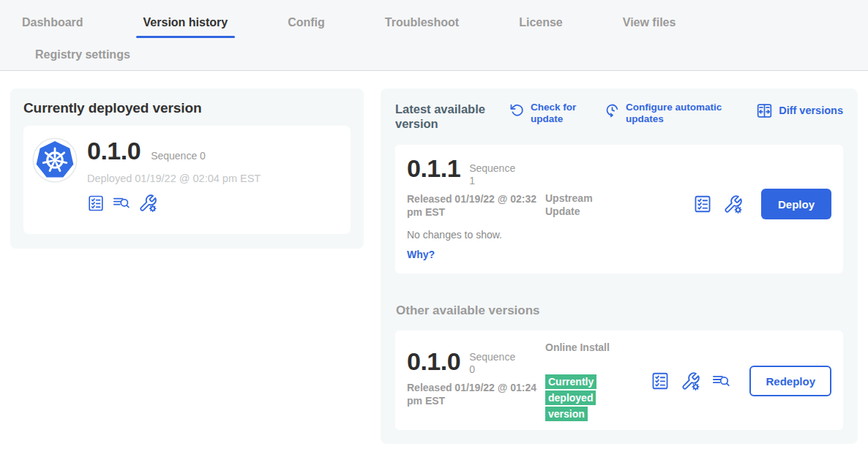 The height and width of the screenshot is (468, 868). What do you see at coordinates (619, 116) in the screenshot?
I see `panel-header: Latest available version Check for updat…` at bounding box center [619, 116].